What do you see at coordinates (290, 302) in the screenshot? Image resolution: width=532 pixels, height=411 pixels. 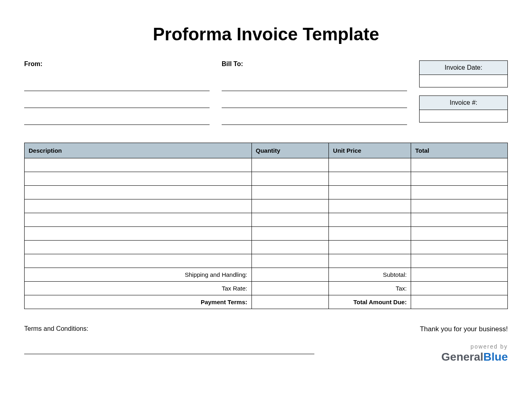 I see `payment-terms-value` at bounding box center [290, 302].